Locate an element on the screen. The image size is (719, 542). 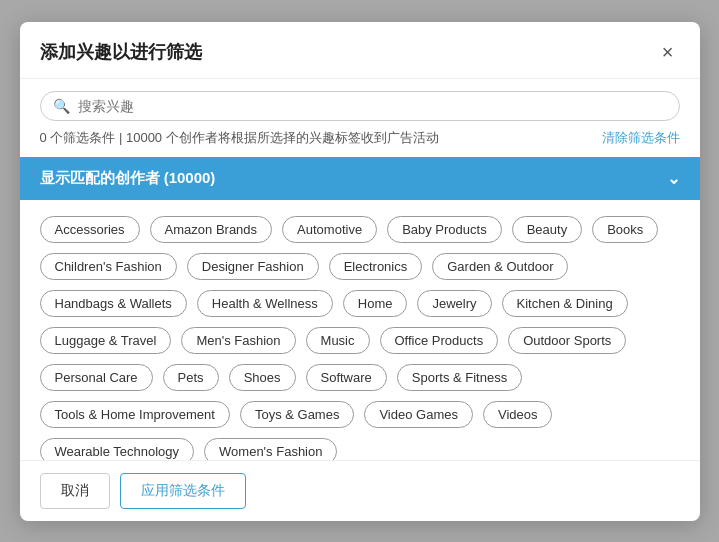
modal-header: 添加兴趣以进行筛选 × is located at coordinates (360, 50).